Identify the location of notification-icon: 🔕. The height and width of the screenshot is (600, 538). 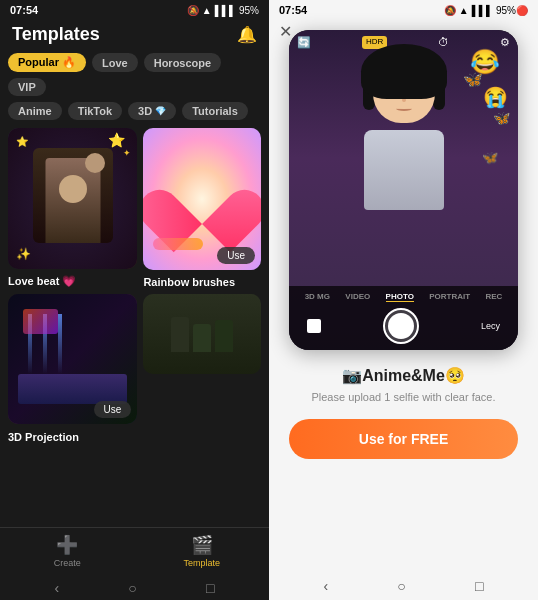
(193, 10).